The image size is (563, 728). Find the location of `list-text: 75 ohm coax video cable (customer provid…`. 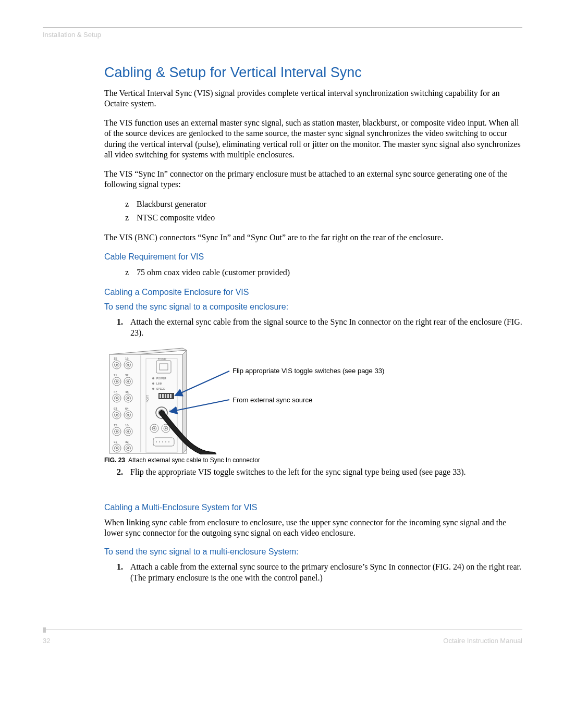

list-text: 75 ohm coax video cable (customer provid… is located at coordinates (213, 273).